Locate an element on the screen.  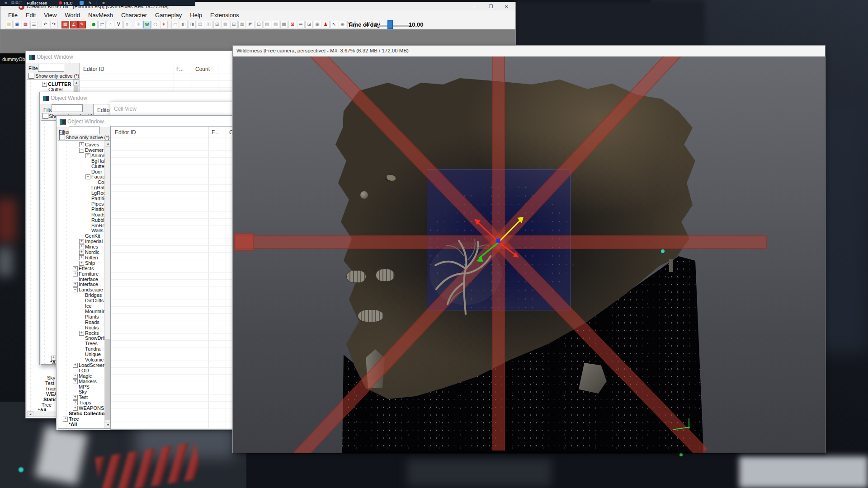
teal-marker is located at coordinates (663, 251).